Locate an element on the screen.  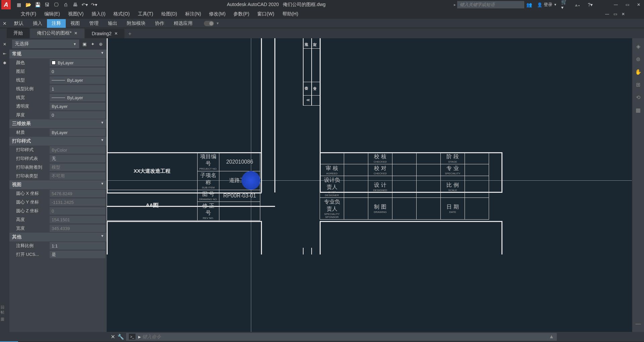
doc-close-button: ✕ is located at coordinates (623, 14).